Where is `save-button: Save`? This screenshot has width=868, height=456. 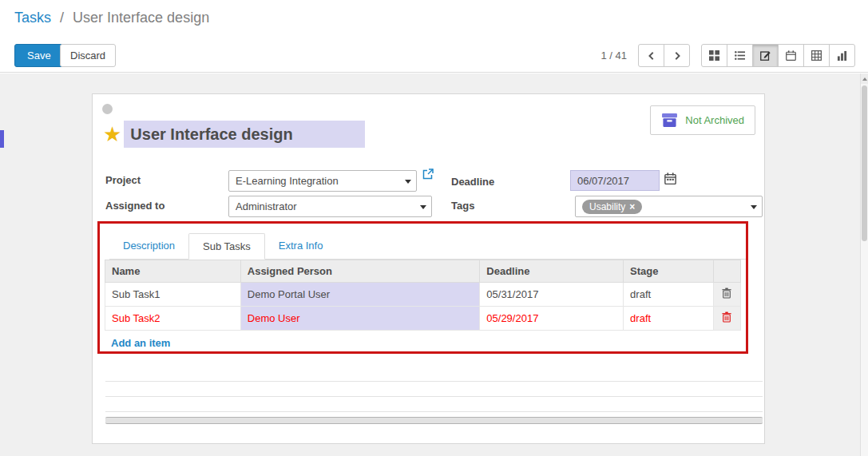 save-button: Save is located at coordinates (39, 56).